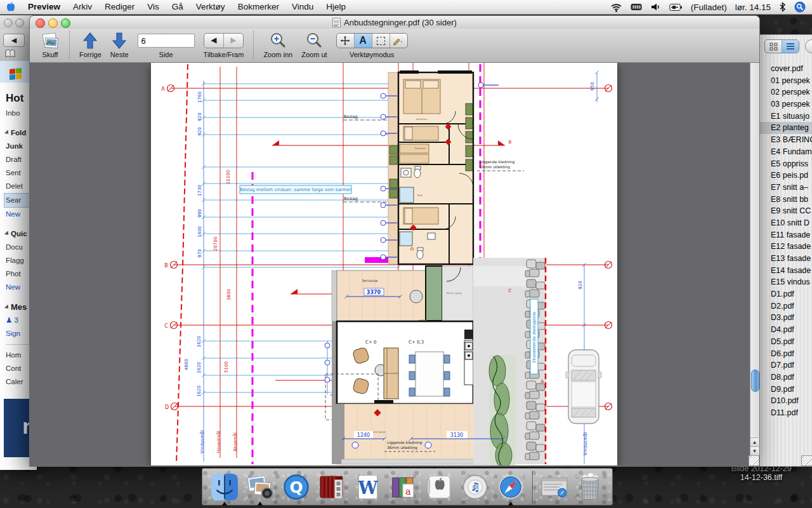  Describe the element at coordinates (166, 265) in the screenshot. I see `axis-label-B: B` at that location.